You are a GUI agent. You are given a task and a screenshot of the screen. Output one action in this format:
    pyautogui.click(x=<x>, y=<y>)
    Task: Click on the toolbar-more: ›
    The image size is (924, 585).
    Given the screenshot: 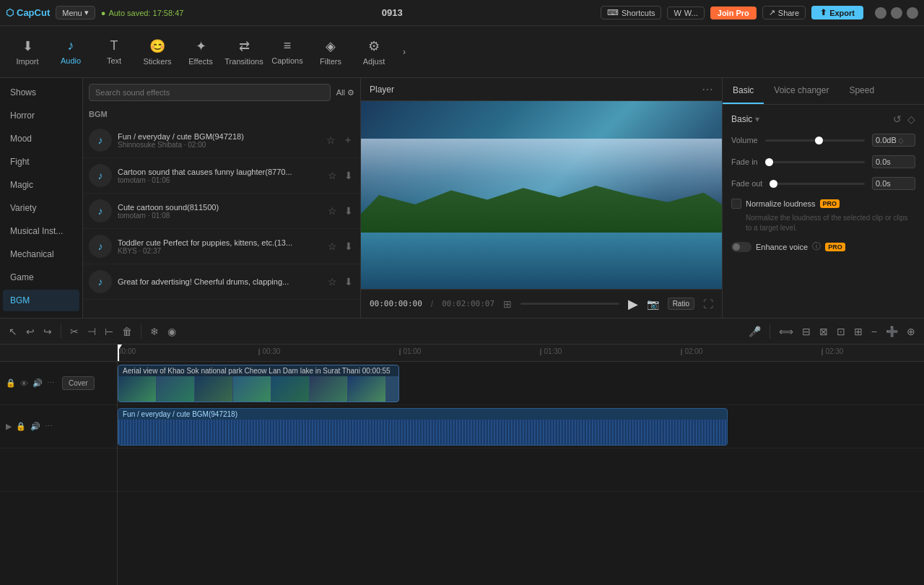 What is the action you would take?
    pyautogui.click(x=404, y=52)
    